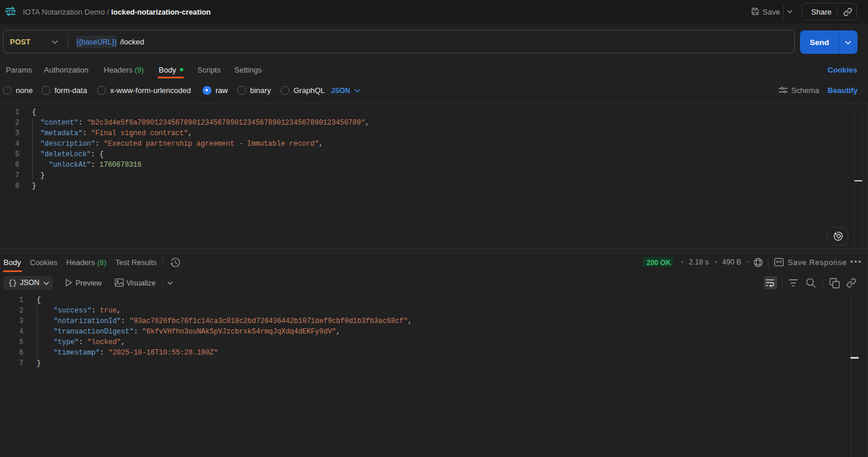 The height and width of the screenshot is (457, 868). Describe the element at coordinates (11, 12) in the screenshot. I see `svg-text: HTTP` at that location.